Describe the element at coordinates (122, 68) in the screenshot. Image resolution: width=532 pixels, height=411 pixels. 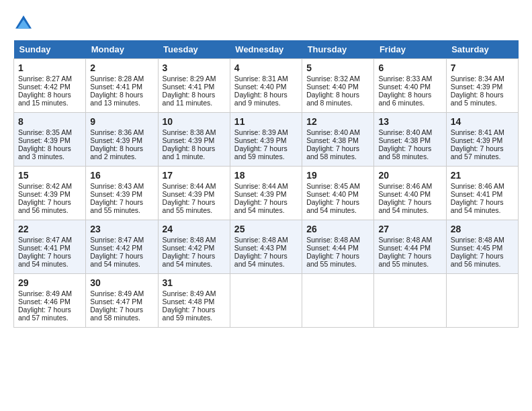
I see `day-number: 2` at that location.